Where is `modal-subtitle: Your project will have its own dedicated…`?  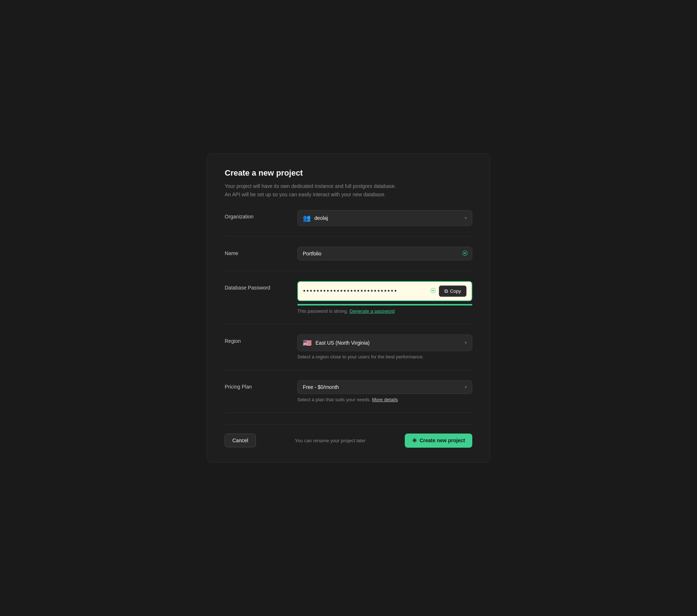 modal-subtitle: Your project will have its own dedicated… is located at coordinates (348, 190).